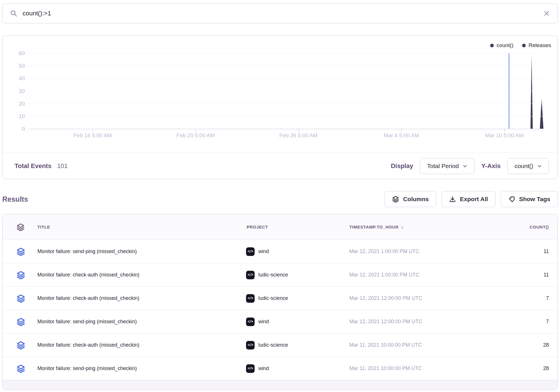 The width and height of the screenshot is (560, 392). Describe the element at coordinates (18, 227) in the screenshot. I see `header-layers-icon` at that location.